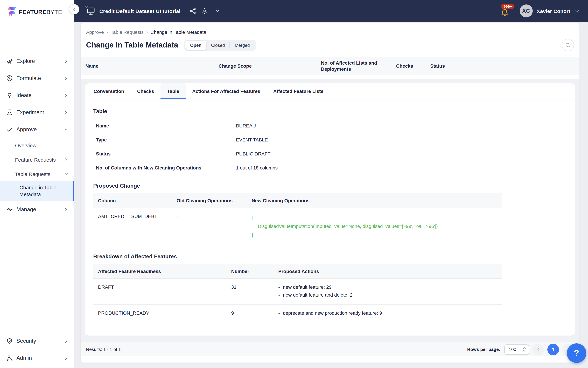 The width and height of the screenshot is (588, 368). Describe the element at coordinates (332, 313) in the screenshot. I see `proposed-action: deprecate and new production ready featu…` at that location.